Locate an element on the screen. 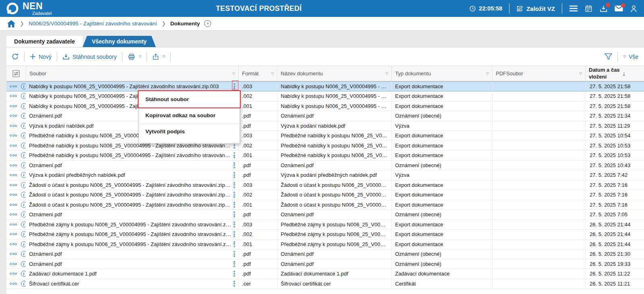  create-vz-button: Založit VZ is located at coordinates (536, 9).